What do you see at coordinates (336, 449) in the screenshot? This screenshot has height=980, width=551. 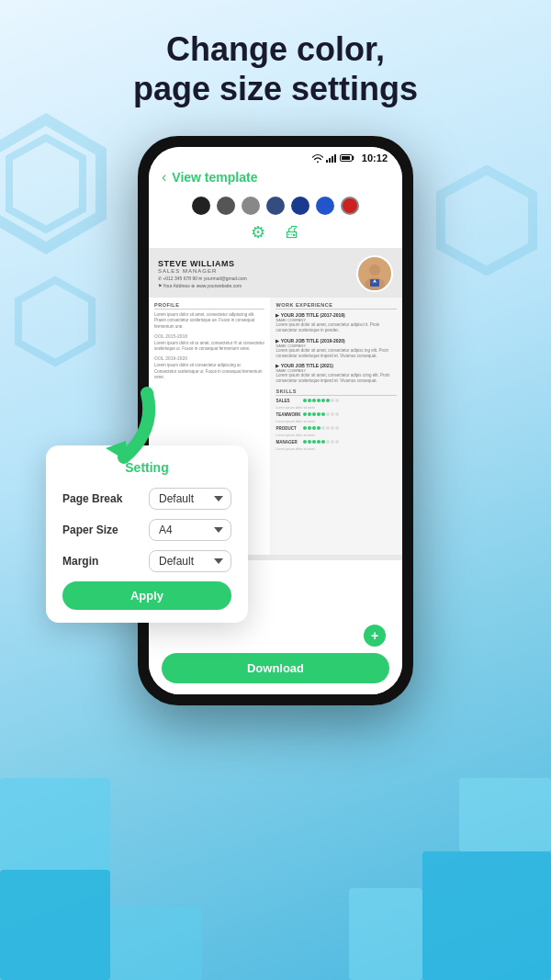 I see `skill-manager-text: Lorem ipsum dolor sit amet` at bounding box center [336, 449].